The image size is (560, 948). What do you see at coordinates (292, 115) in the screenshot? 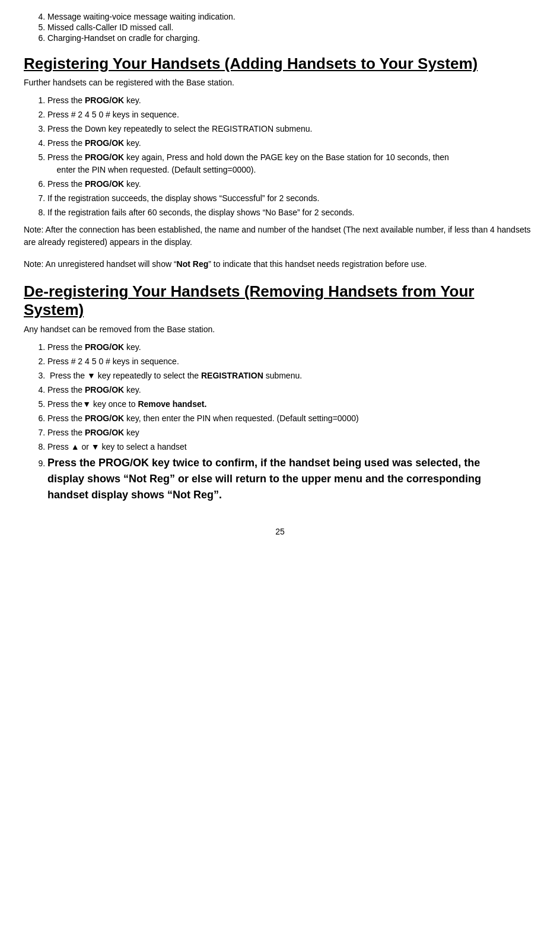
I see `section1-step-2: Press # 2 4 5 0 # keys in sequence.` at bounding box center [292, 115].